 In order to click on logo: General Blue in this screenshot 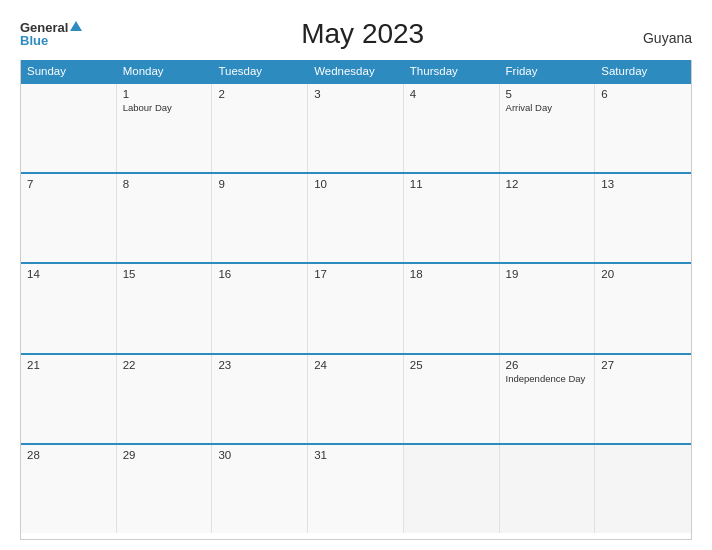, I will do `click(51, 34)`.